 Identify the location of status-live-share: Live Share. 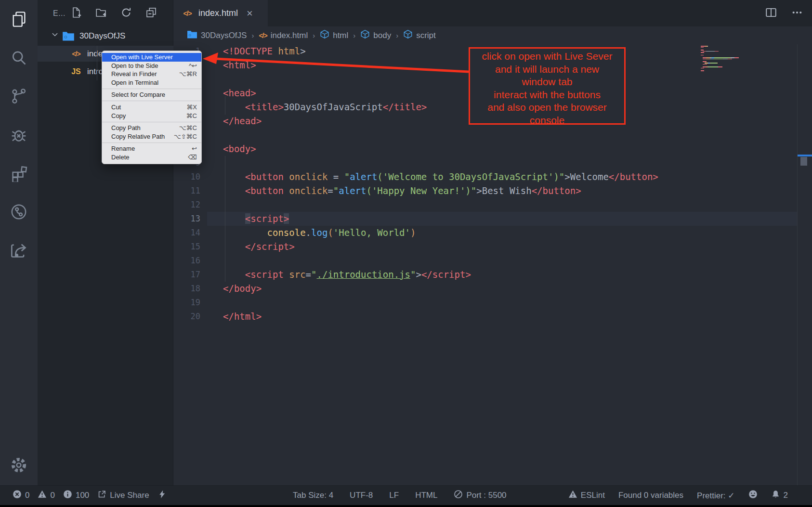
(123, 495).